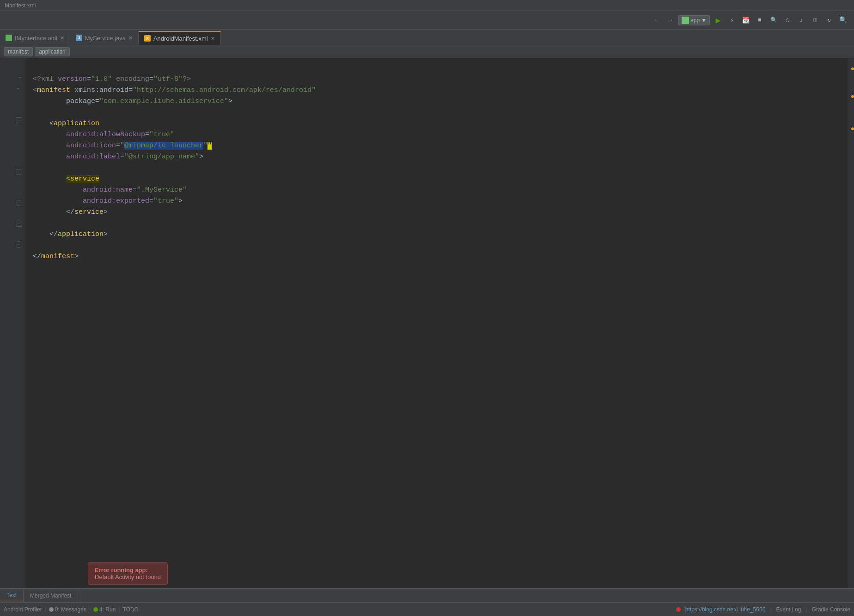 This screenshot has width=854, height=616. Describe the element at coordinates (128, 570) in the screenshot. I see `error-tooltip-title: Error running app:` at that location.